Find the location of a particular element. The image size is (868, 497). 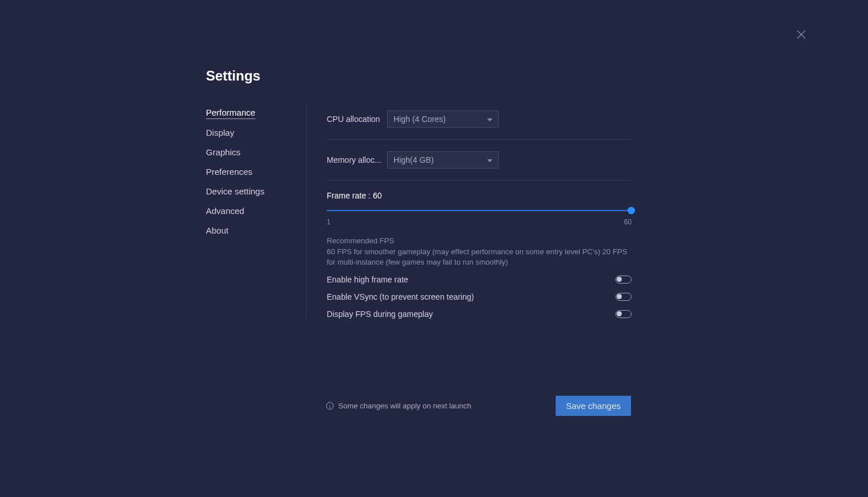

sidebar-item-display: Display is located at coordinates (220, 133).